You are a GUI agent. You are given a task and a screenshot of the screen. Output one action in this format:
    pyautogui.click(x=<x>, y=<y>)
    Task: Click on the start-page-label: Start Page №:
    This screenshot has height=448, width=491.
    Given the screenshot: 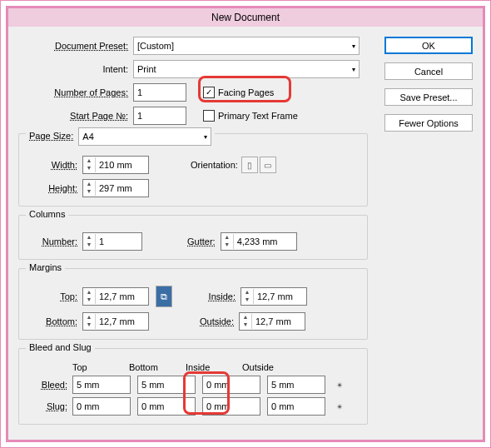 What is the action you would take?
    pyautogui.click(x=99, y=116)
    